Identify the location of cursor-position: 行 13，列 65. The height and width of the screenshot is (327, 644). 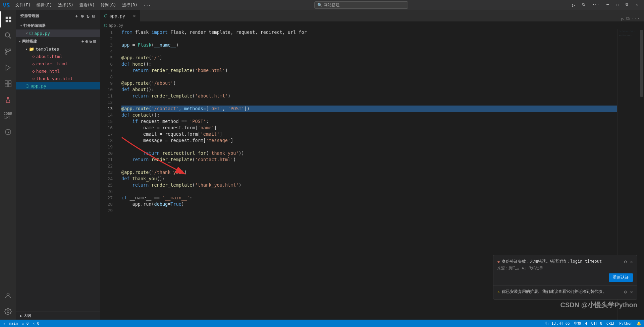
(557, 324).